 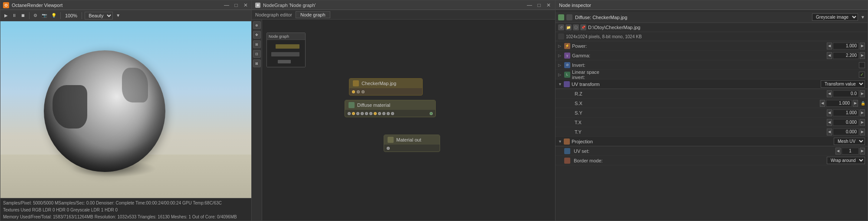 What do you see at coordinates (358, 92) in the screenshot?
I see `checker-conn2` at bounding box center [358, 92].